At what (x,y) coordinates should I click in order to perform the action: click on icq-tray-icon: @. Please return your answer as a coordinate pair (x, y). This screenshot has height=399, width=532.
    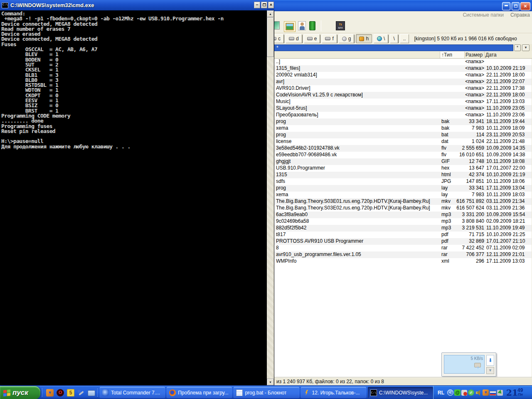
    Looking at the image, I should click on (457, 392).